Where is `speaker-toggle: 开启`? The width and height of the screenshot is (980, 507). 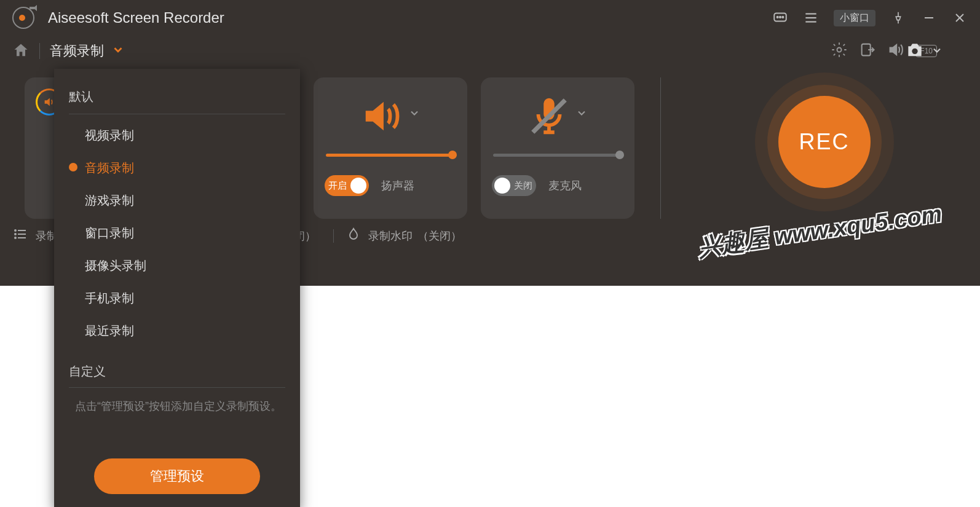
speaker-toggle: 开启 is located at coordinates (347, 186).